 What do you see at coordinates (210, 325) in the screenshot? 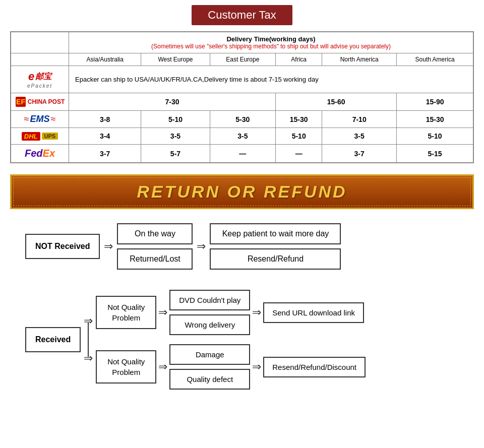
I see `wrong-delivery-box: Wrong delivery` at bounding box center [210, 325].